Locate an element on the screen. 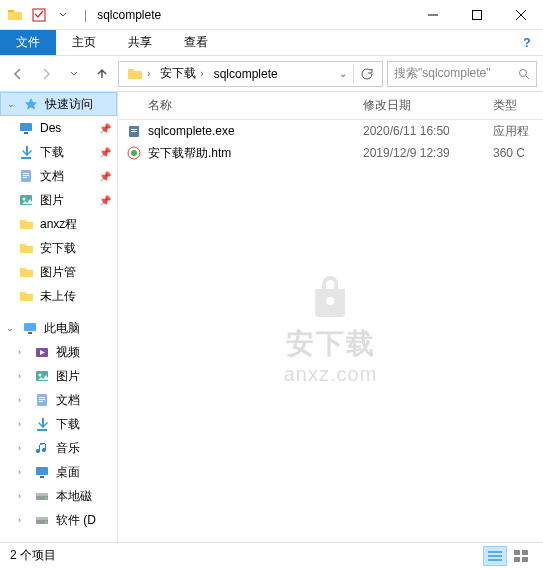 Image resolution: width=543 pixels, height=569 pixels. file-type: 应用程 is located at coordinates (518, 132).